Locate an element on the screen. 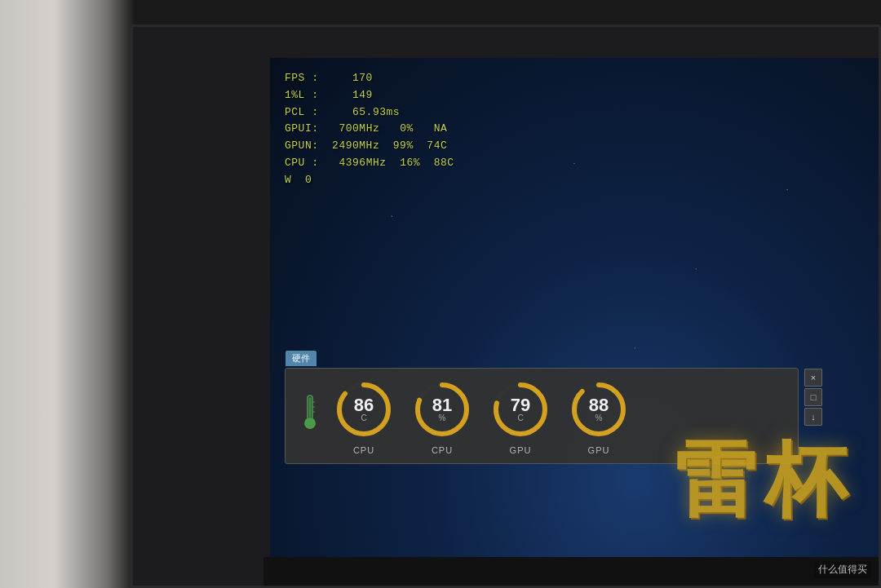 The width and height of the screenshot is (881, 588). gauge-group: 86 C CPU is located at coordinates (481, 416).